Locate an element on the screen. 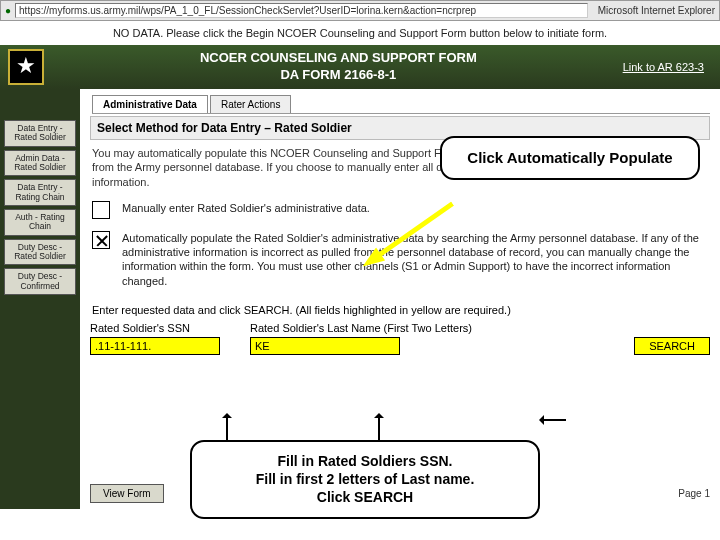 The image size is (720, 540). checkbox-auto is located at coordinates (101, 240).